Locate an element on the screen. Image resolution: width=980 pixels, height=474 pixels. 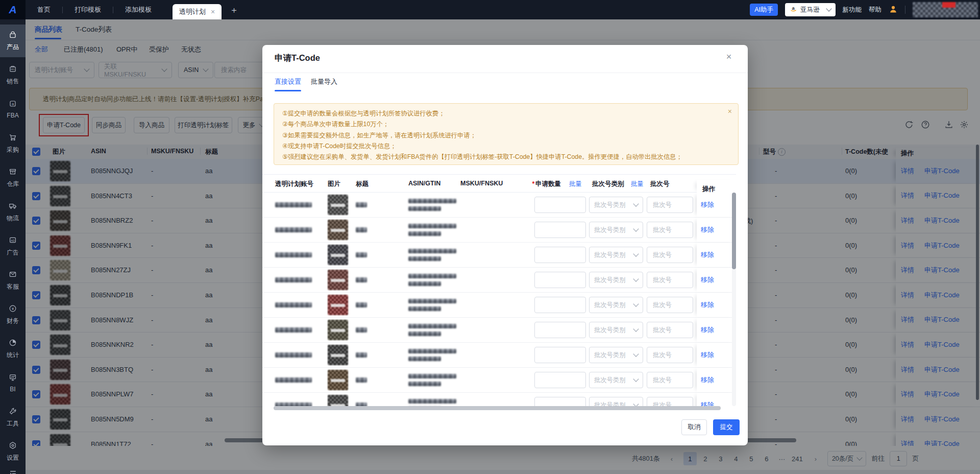
notice-close-icon: × is located at coordinates (730, 111).